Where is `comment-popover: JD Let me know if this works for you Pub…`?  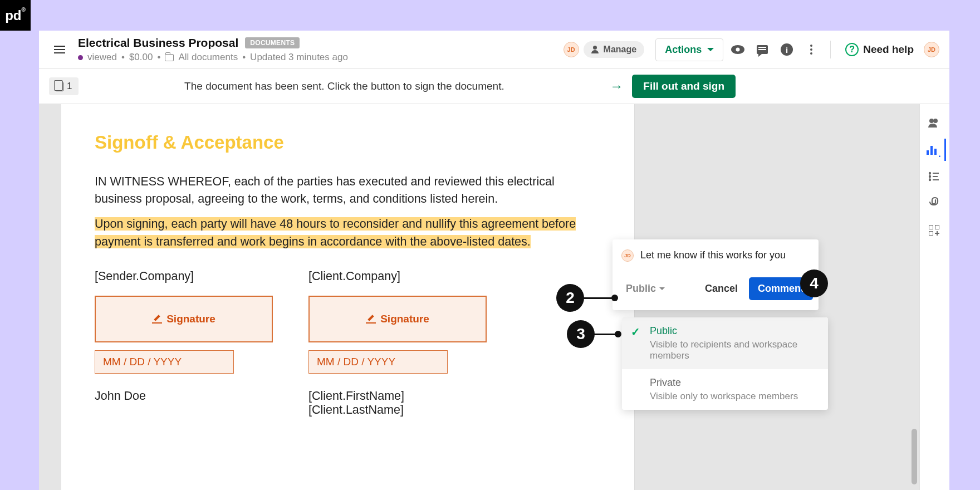
comment-popover: JD Let me know if this works for you Pub… is located at coordinates (716, 275).